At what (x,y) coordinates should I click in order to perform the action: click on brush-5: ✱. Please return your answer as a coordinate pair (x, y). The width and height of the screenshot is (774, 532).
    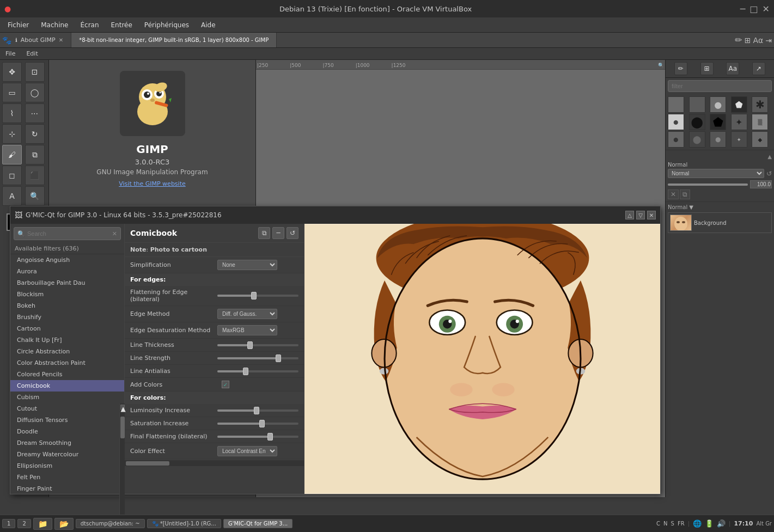
    Looking at the image, I should click on (760, 105).